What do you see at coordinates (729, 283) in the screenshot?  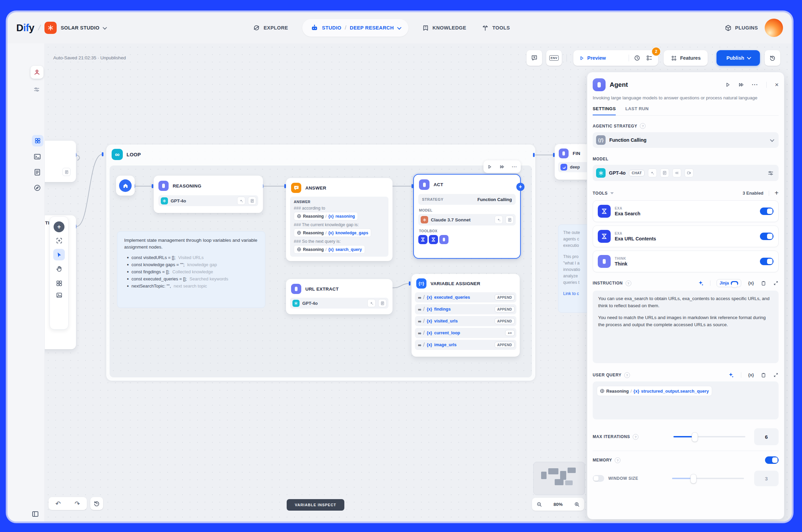 I see `jinja-toggle: Jinja` at bounding box center [729, 283].